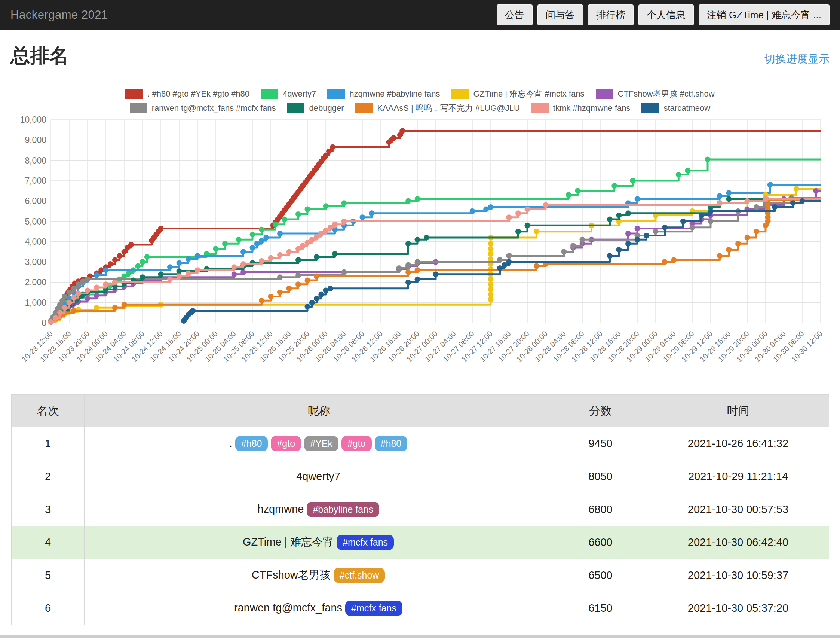 This screenshot has width=840, height=638. I want to click on y-axis-tick: 5,000, so click(36, 222).